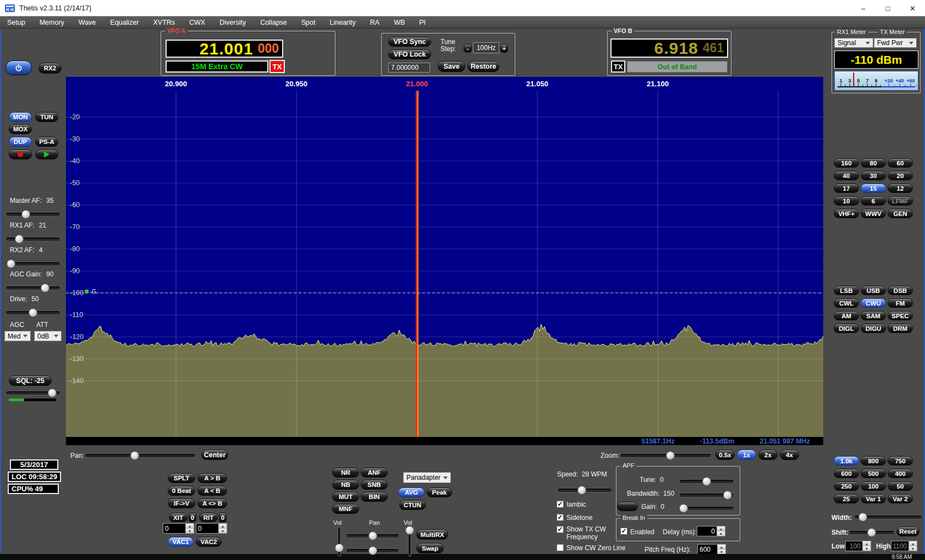 The width and height of the screenshot is (925, 560). I want to click on filter-shift-slider-thumb, so click(872, 533).